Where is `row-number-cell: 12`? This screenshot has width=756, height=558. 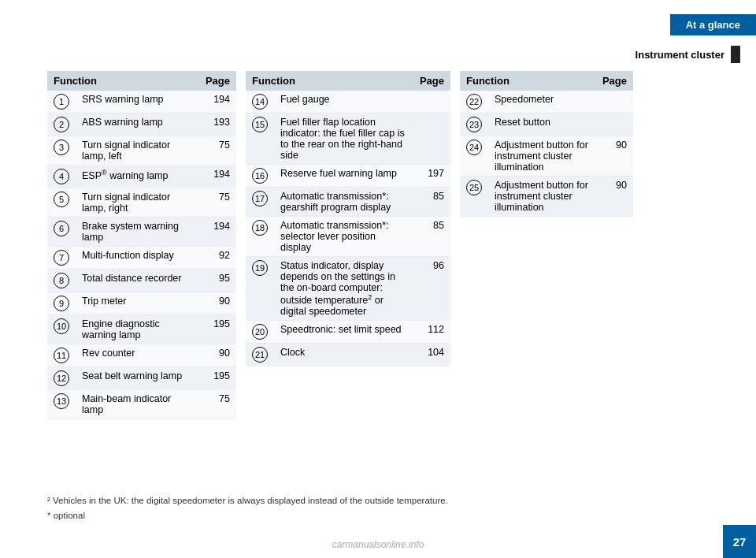
row-number-cell: 12 is located at coordinates (61, 378).